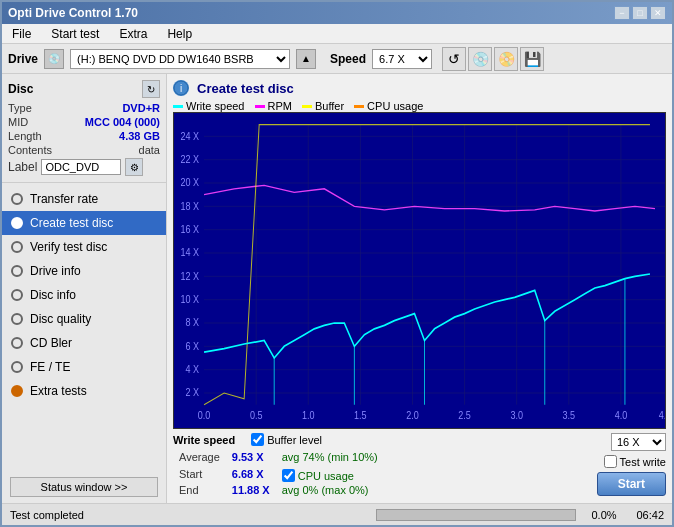  What do you see at coordinates (84, 89) in the screenshot?
I see `disc-header: Disc ↻` at bounding box center [84, 89].